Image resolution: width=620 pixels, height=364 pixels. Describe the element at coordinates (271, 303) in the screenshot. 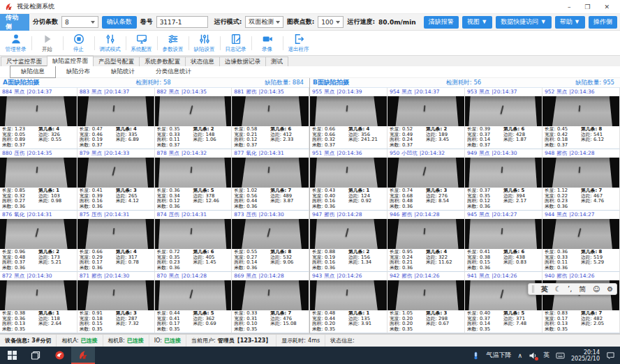

I see `defect-cell: 869 黑点 |20:14:28 长度: 0.33 宽度: 0.31 面积: 0…` at that location.